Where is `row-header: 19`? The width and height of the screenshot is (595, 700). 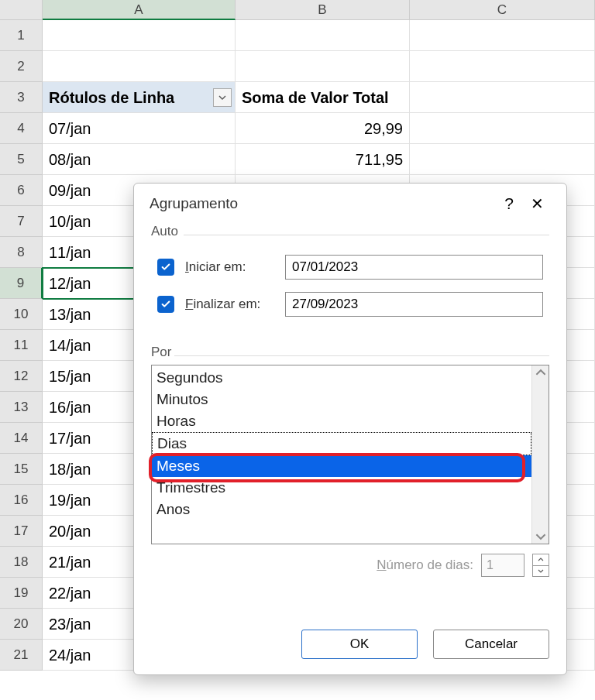 row-header: 19 is located at coordinates (22, 593).